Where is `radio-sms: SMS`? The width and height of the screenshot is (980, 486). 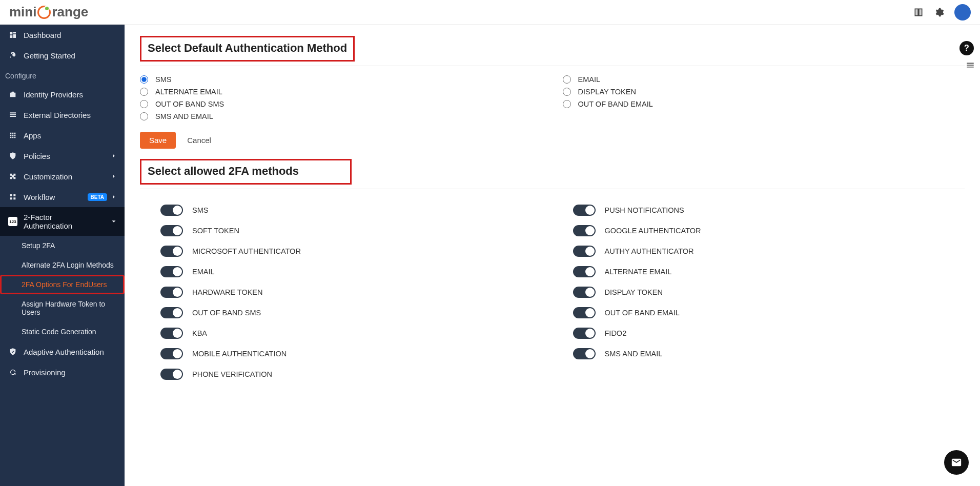
radio-sms: SMS is located at coordinates (341, 79).